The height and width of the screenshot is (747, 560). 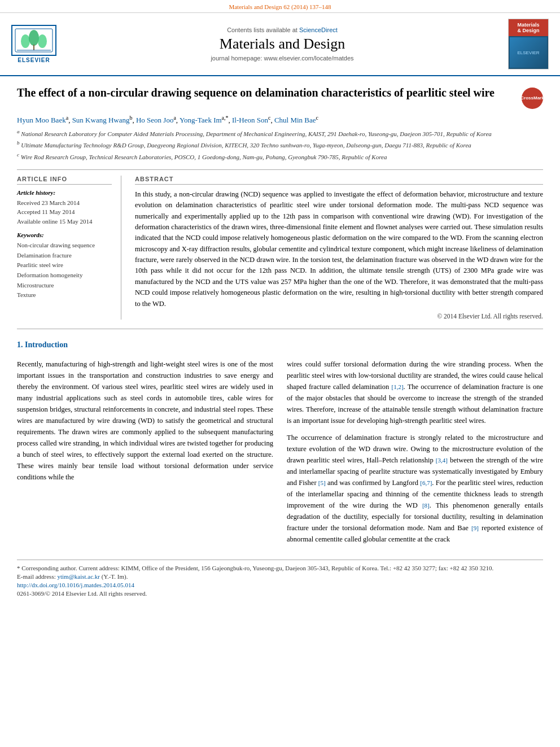 I want to click on ref-3-4: [3,4], so click(x=441, y=460).